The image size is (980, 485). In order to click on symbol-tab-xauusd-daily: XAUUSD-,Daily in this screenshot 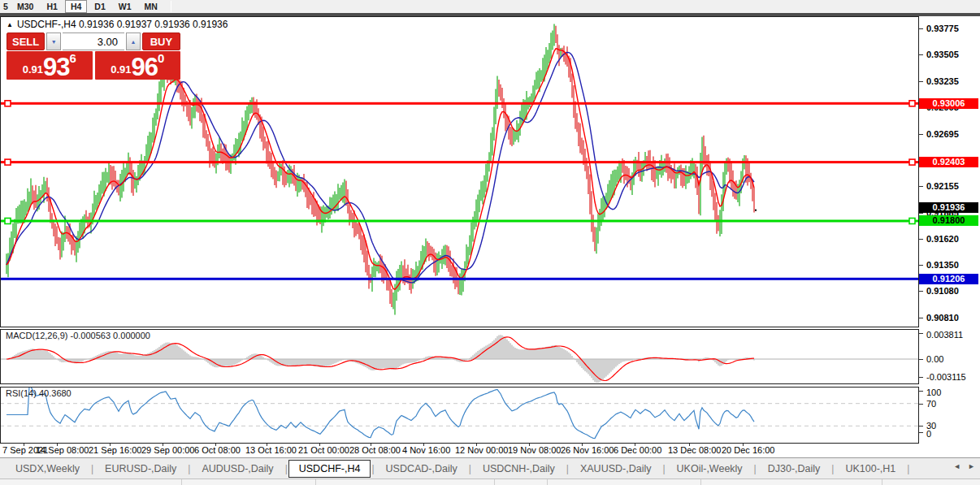, I will do `click(616, 469)`.